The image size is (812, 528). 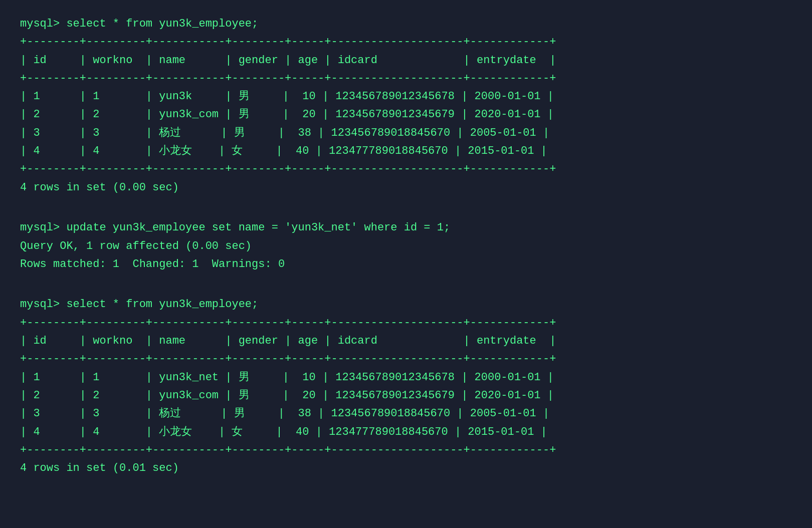 What do you see at coordinates (406, 188) in the screenshot?
I see `block1-result: 4 rows in set (0.00 sec)` at bounding box center [406, 188].